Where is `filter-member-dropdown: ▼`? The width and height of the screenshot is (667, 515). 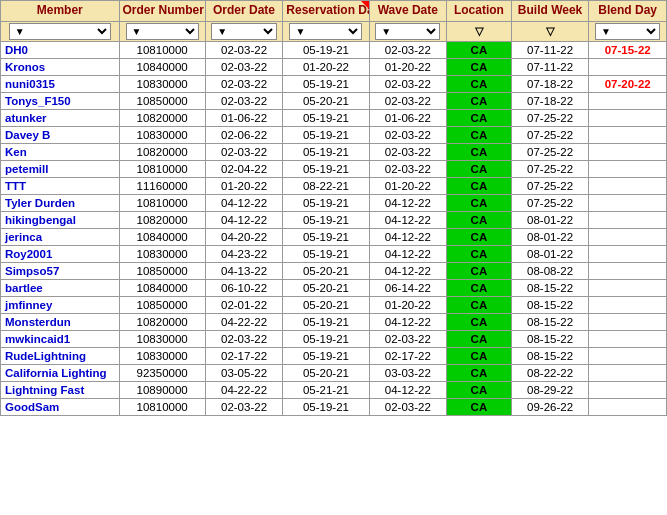
filter-member-dropdown: ▼ is located at coordinates (60, 32).